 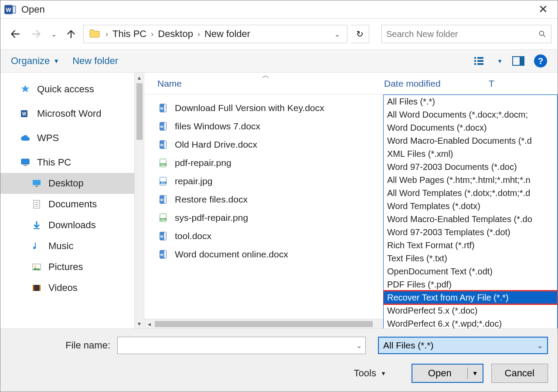 I want to click on scroll-left-icon: ◂, so click(x=149, y=324).